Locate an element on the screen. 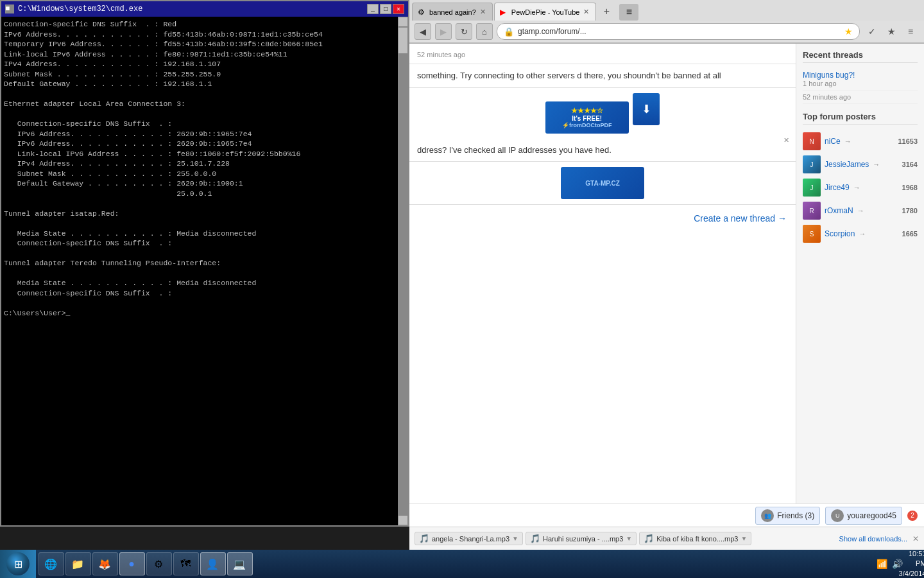 Image resolution: width=924 pixels, height=578 pixels. cmd-title-area: ■ C:\Windows\system32\cmd.exe is located at coordinates (74, 9).